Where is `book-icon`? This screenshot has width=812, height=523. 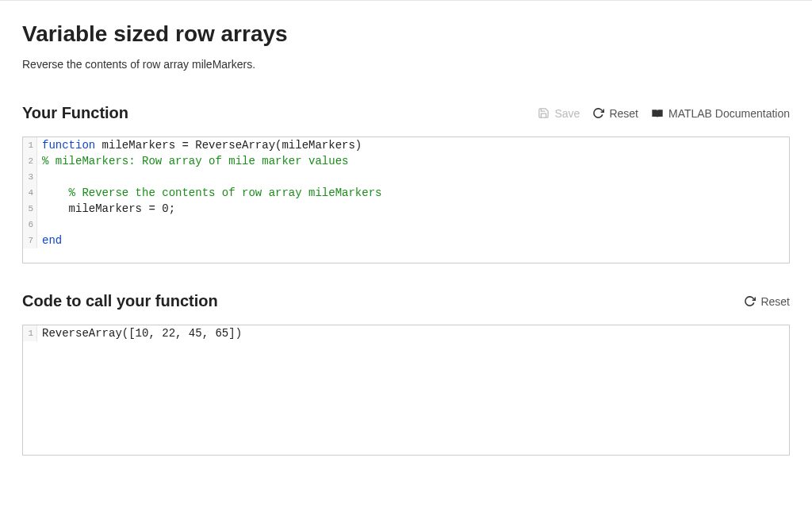
book-icon is located at coordinates (657, 113).